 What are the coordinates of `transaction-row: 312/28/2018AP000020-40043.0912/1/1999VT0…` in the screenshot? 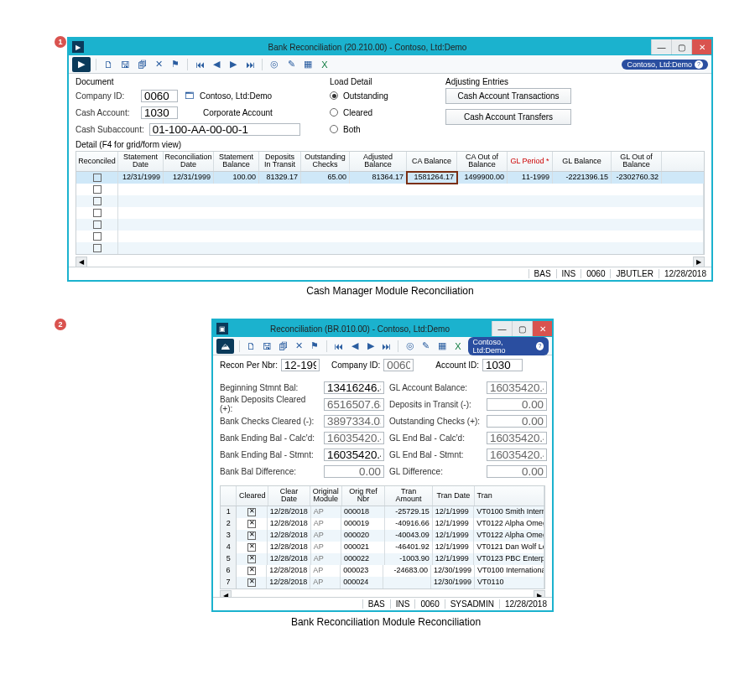 It's located at (383, 536).